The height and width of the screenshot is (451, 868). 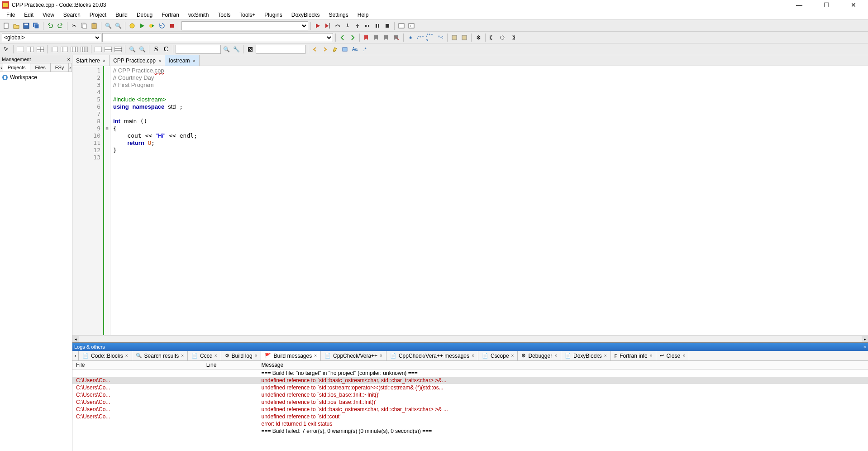 What do you see at coordinates (464, 38) in the screenshot?
I see `doxy-html-icon` at bounding box center [464, 38].